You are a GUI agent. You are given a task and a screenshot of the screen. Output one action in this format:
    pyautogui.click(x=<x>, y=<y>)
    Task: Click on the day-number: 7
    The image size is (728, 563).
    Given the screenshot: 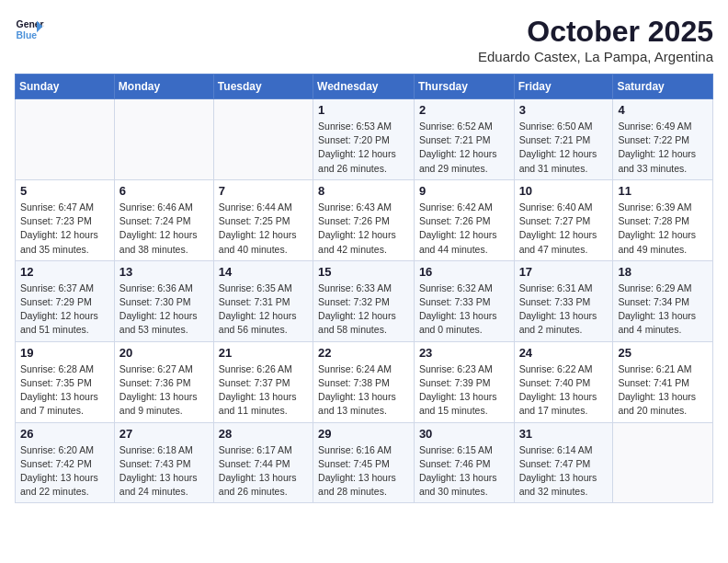 What is the action you would take?
    pyautogui.click(x=263, y=191)
    